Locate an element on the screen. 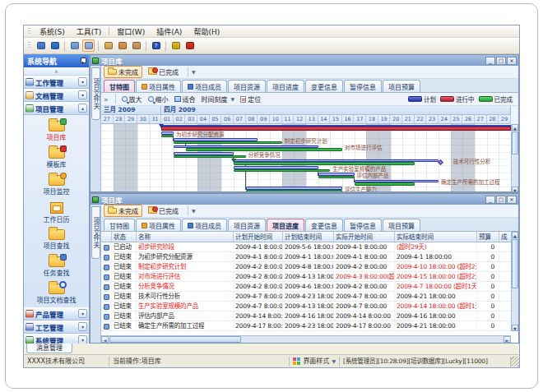 This screenshot has height=392, width=543. table-row: 已结束分析竞争情况2009-4-2 8:00:002009-4-6 18:00:… is located at coordinates (306, 287).